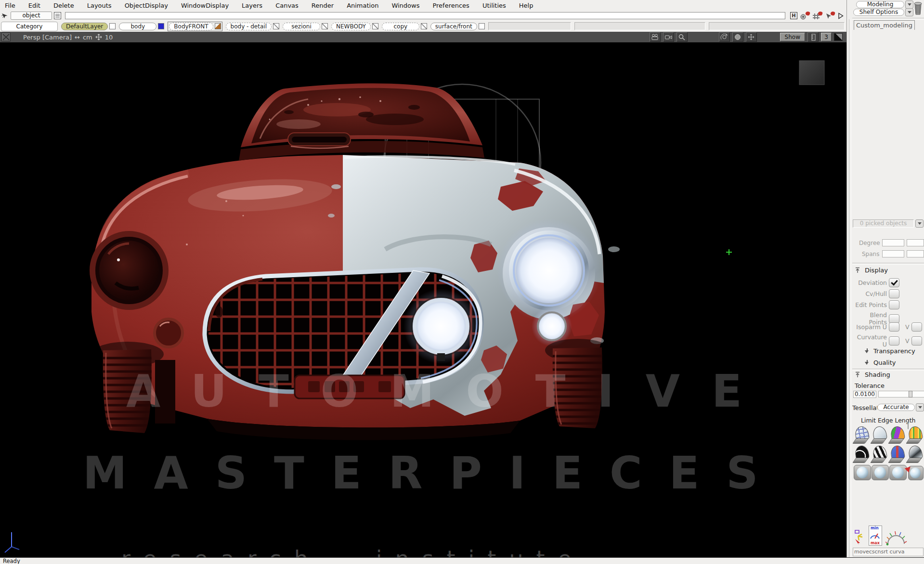 This screenshot has width=924, height=564. I want to click on orange-stripe-shader-icon, so click(915, 435).